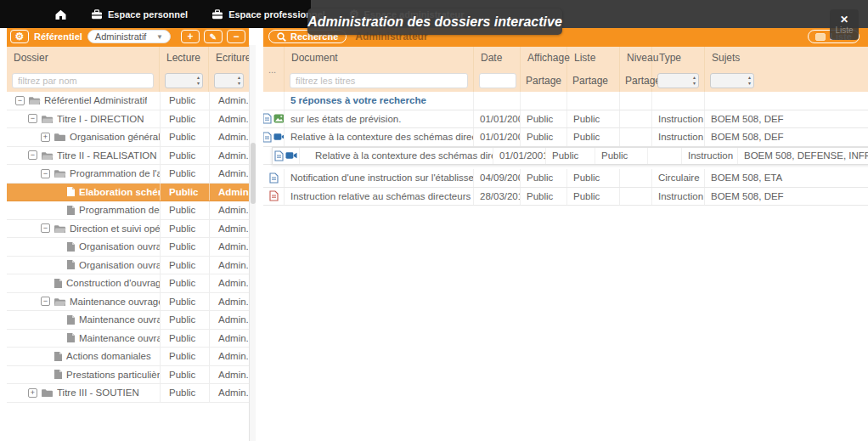  I want to click on result-count-text: 5 réponses à votre recherche, so click(379, 100).